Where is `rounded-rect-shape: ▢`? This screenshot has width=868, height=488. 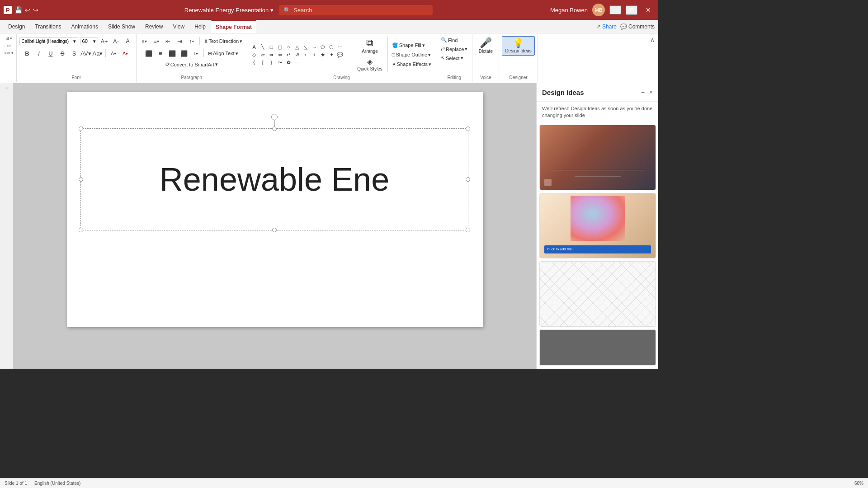 rounded-rect-shape: ▢ is located at coordinates (280, 47).